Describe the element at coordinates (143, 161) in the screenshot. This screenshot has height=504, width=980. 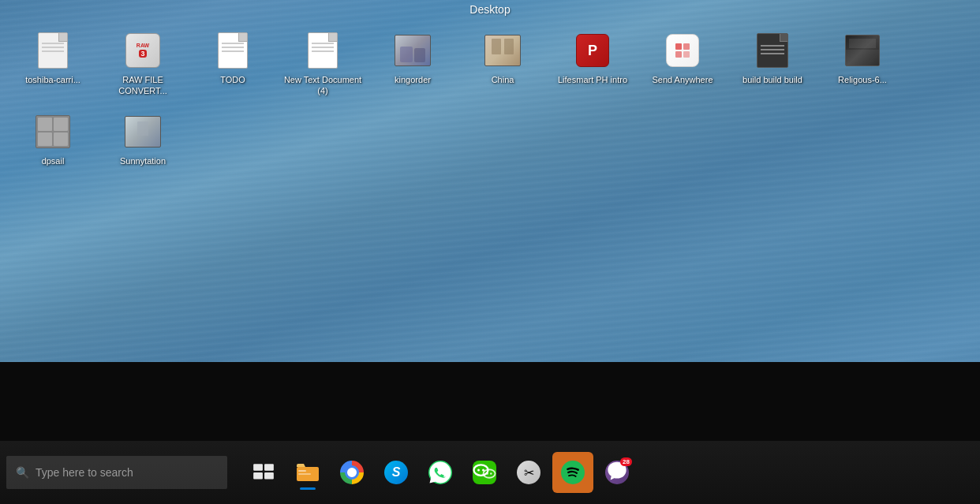
I see `sunnytation-label: Sunnytation` at that location.